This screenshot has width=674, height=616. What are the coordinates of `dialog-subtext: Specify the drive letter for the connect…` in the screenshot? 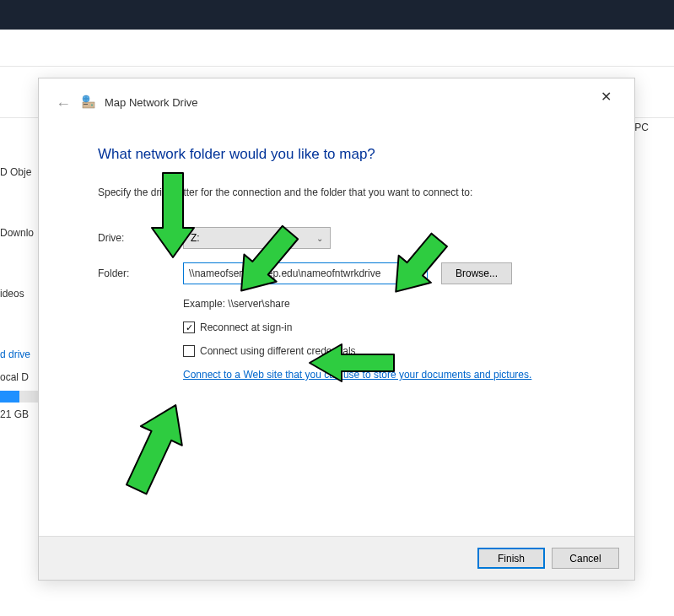 It's located at (345, 192).